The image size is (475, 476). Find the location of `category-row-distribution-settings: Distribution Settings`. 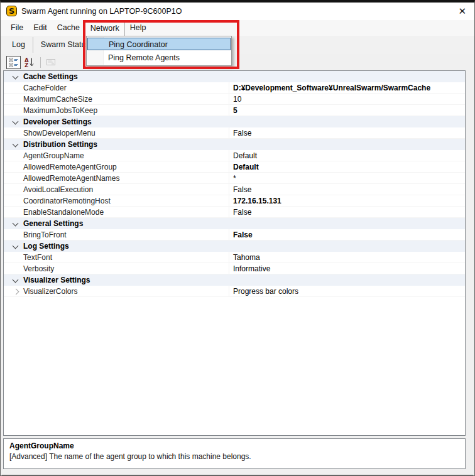

category-row-distribution-settings: Distribution Settings is located at coordinates (234, 144).